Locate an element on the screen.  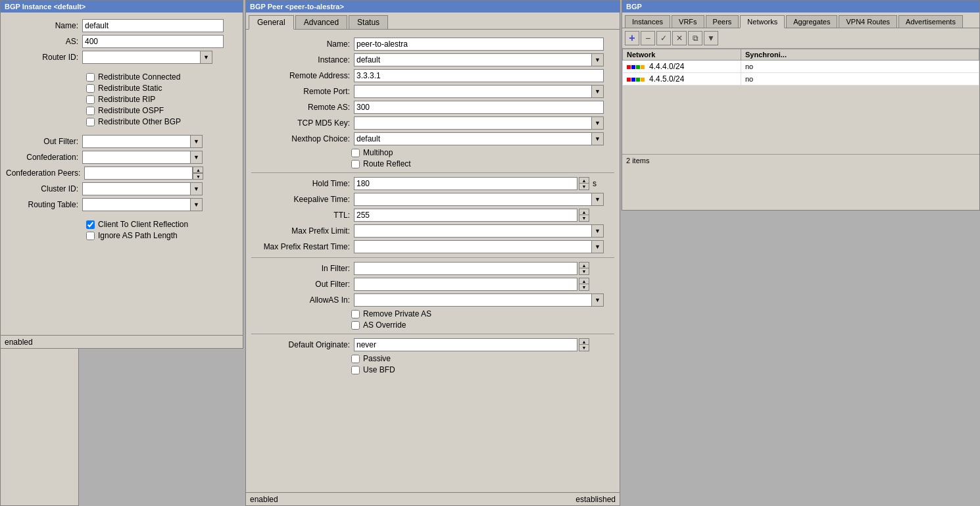
use-bfd-checkbox is located at coordinates (355, 370).